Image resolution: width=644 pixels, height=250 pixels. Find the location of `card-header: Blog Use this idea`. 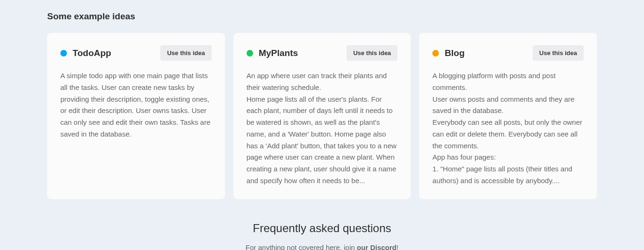

card-header: Blog Use this idea is located at coordinates (508, 53).